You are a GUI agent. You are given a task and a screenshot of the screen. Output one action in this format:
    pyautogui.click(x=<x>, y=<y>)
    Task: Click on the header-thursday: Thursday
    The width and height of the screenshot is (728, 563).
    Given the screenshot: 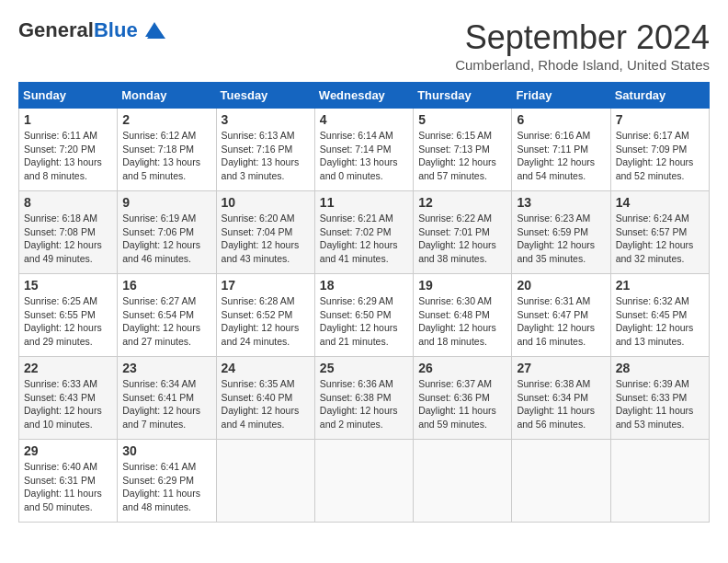 What is the action you would take?
    pyautogui.click(x=463, y=96)
    